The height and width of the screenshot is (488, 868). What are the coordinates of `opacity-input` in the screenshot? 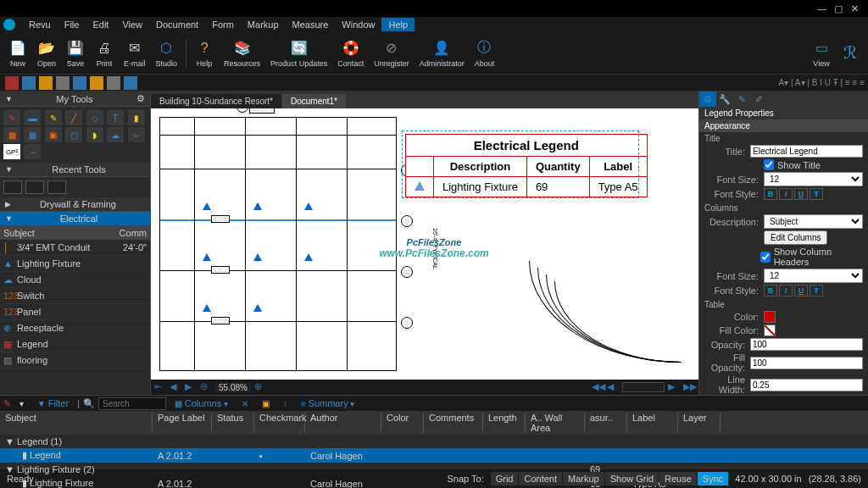 It's located at (807, 344).